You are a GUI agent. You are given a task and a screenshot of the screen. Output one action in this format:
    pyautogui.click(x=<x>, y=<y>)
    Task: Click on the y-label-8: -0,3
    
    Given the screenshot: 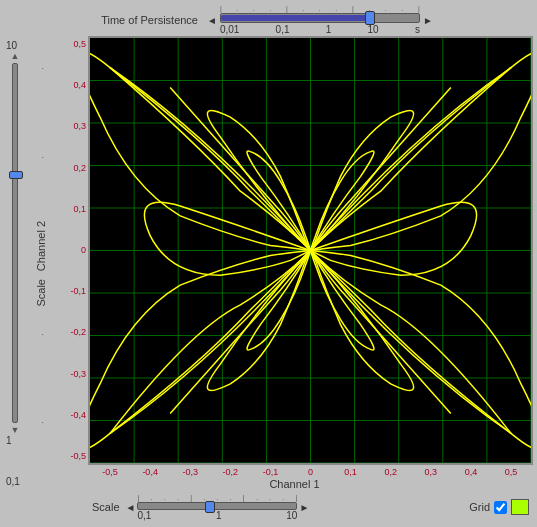 What is the action you would take?
    pyautogui.click(x=78, y=374)
    